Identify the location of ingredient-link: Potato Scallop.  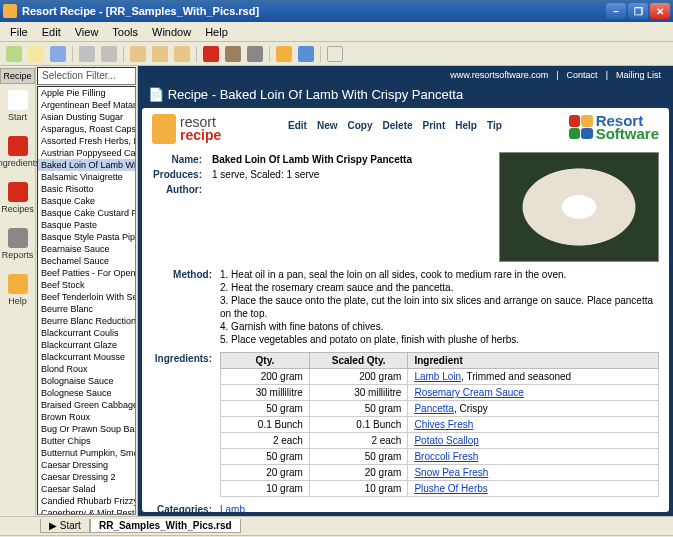
(446, 440).